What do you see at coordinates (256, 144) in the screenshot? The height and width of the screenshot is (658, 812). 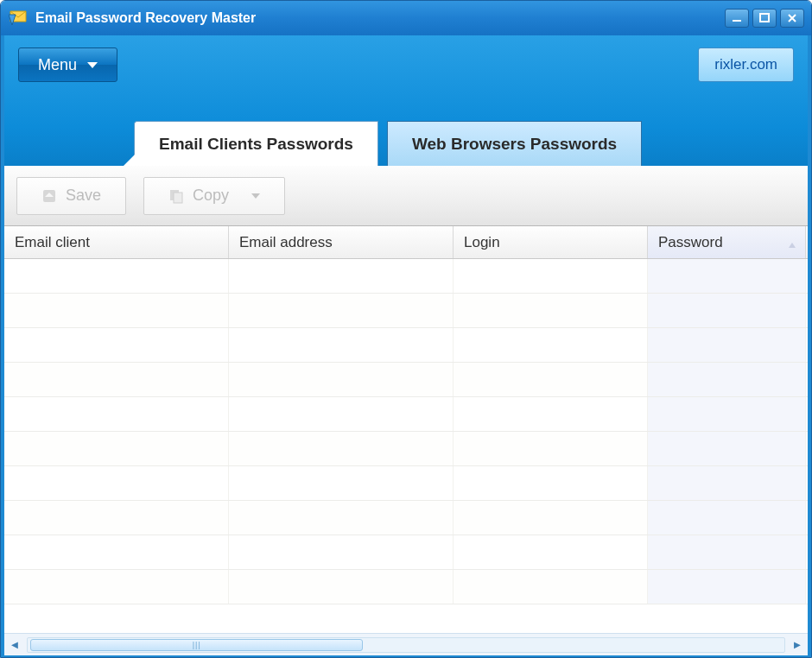 I see `tab-label: Email Clients Passwords` at bounding box center [256, 144].